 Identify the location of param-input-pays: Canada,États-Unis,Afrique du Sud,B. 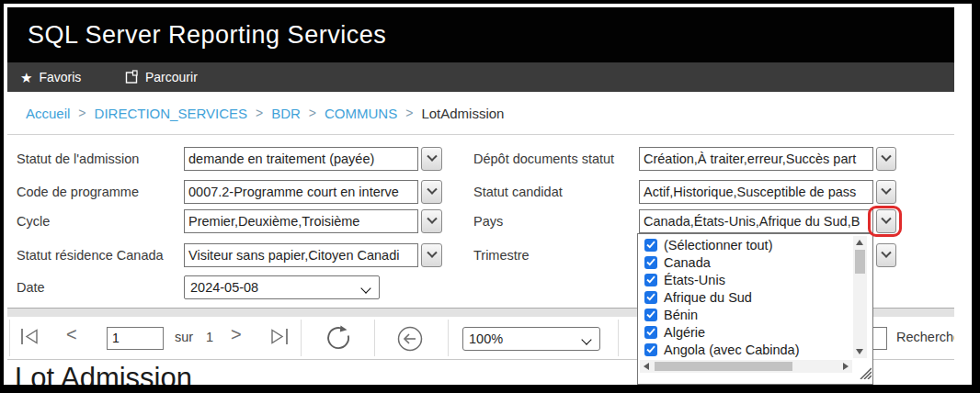
(756, 221).